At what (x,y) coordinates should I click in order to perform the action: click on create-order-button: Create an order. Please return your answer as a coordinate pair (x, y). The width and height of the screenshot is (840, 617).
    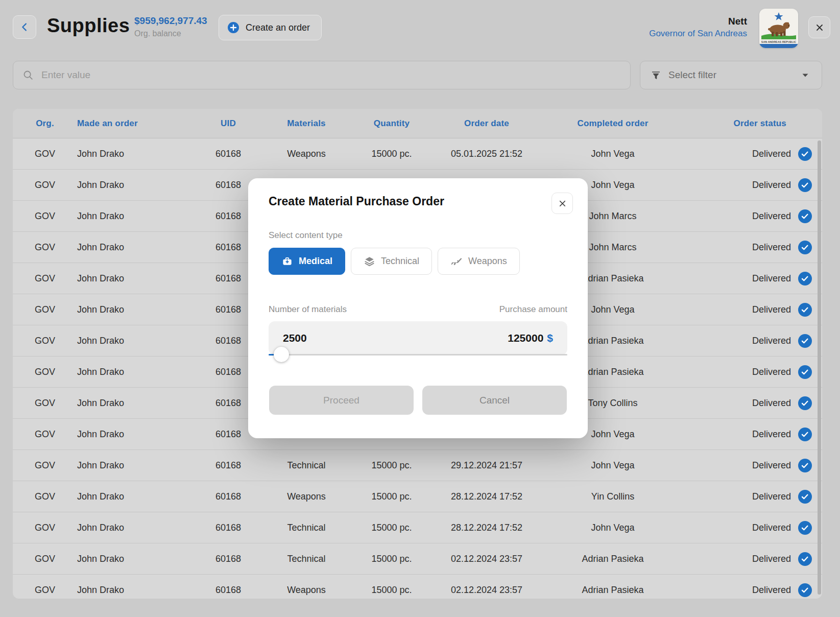
    Looking at the image, I should click on (270, 28).